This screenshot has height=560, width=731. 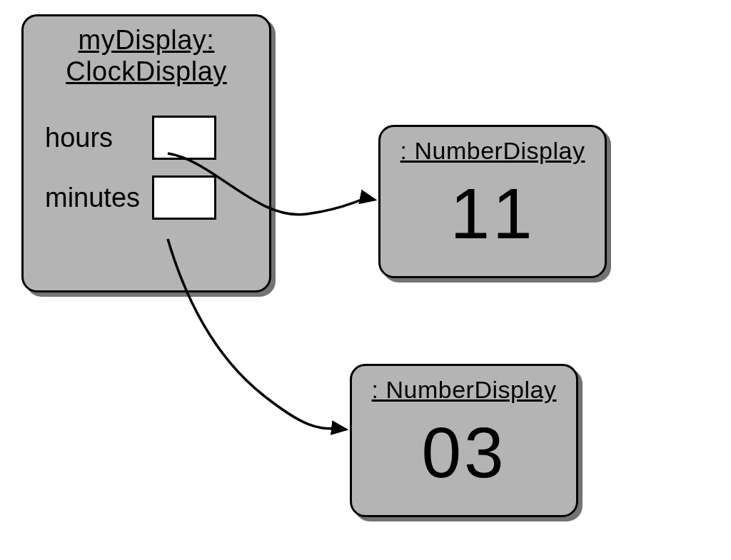 I want to click on field-hours-row: hours, so click(x=157, y=138).